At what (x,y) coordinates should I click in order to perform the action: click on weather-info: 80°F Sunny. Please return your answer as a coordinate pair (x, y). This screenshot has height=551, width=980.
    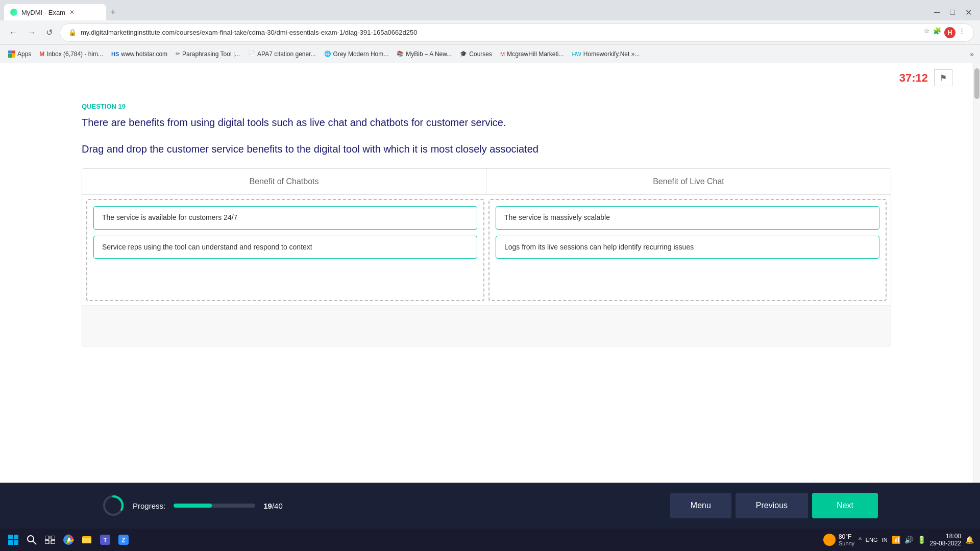
    Looking at the image, I should click on (846, 540).